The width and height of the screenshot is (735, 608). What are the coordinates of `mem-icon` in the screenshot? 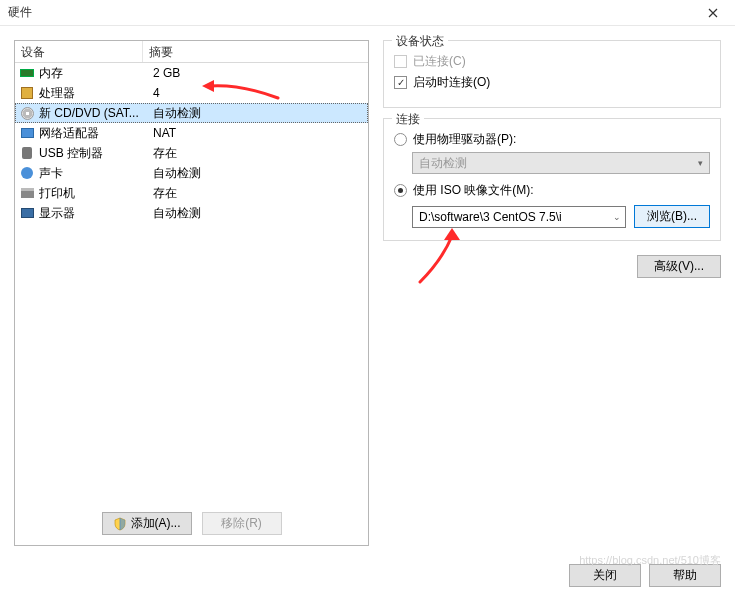 It's located at (27, 73).